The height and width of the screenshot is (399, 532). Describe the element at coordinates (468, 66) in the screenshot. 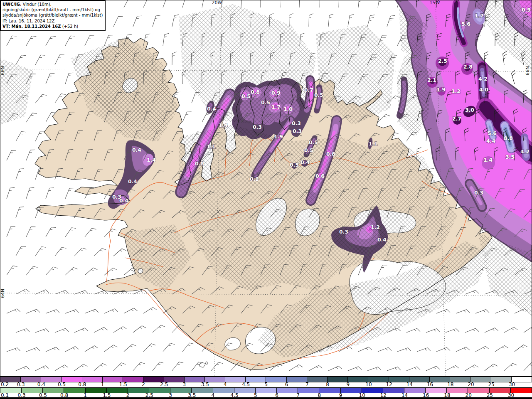

I see `precip-value-label: 2.8` at that location.